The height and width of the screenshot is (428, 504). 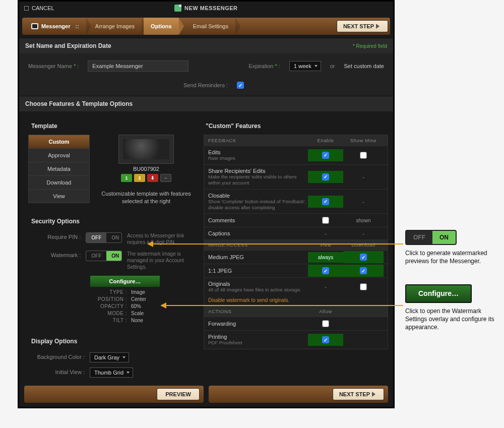 What do you see at coordinates (451, 320) in the screenshot?
I see `callout-config-text: Click to open the Watermark Settings ove…` at bounding box center [451, 320].